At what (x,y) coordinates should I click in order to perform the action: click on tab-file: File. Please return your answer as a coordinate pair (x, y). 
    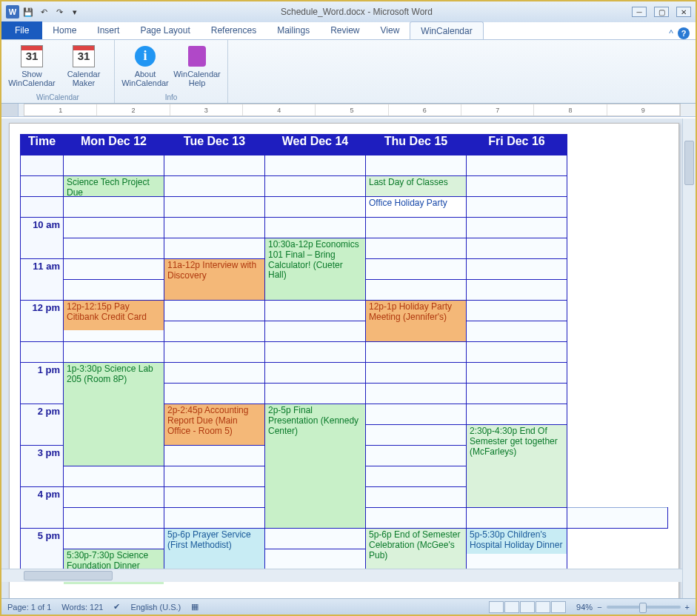
    Looking at the image, I should click on (22, 30).